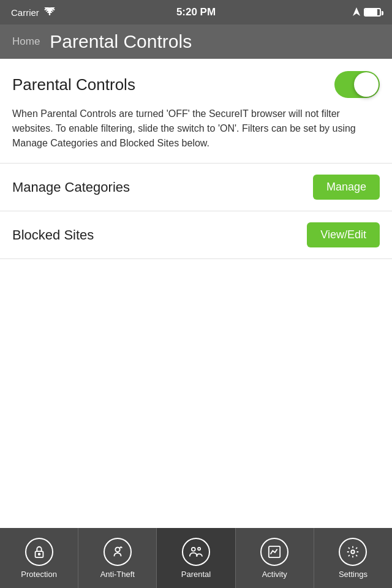 Image resolution: width=392 pixels, height=588 pixels. Describe the element at coordinates (353, 575) in the screenshot. I see `tab-settings-label: Settings` at that location.